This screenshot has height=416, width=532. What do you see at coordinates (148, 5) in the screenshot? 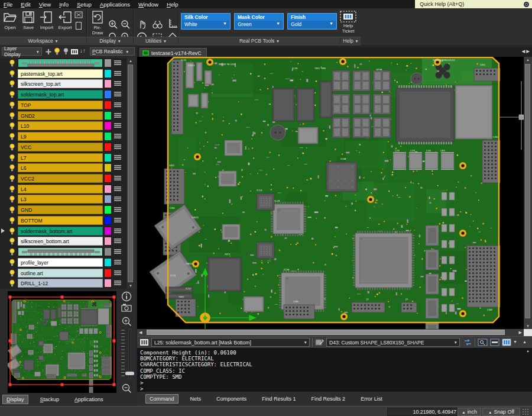
I see `menu-item-window: Window` at bounding box center [148, 5].